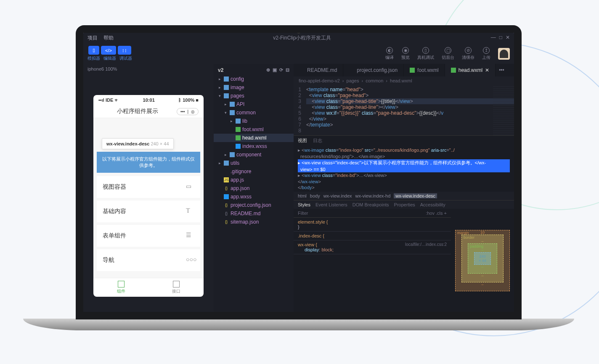 The image size is (599, 364). Describe the element at coordinates (254, 197) in the screenshot. I see `tree-item: app.wxss` at that location.